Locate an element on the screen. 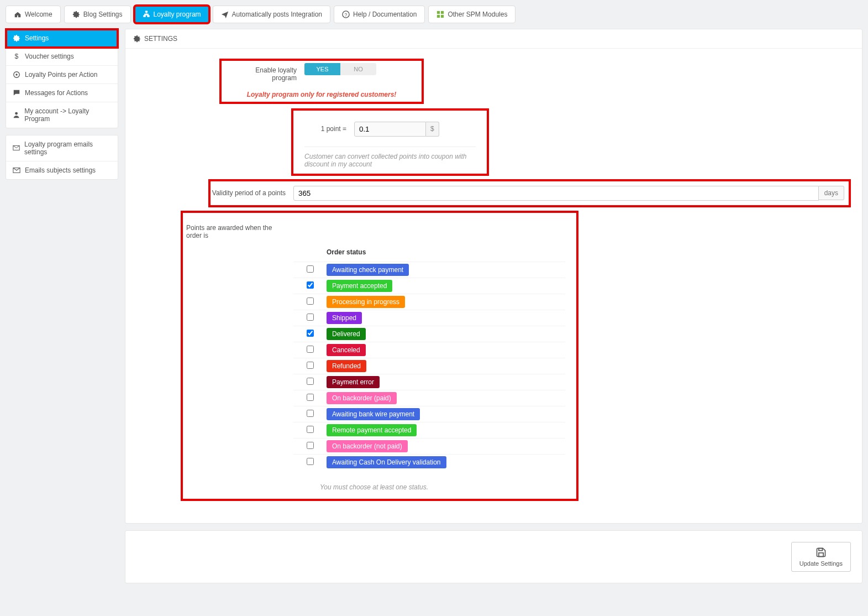 This screenshot has width=868, height=616. status-badge: Refunded is located at coordinates (346, 366).